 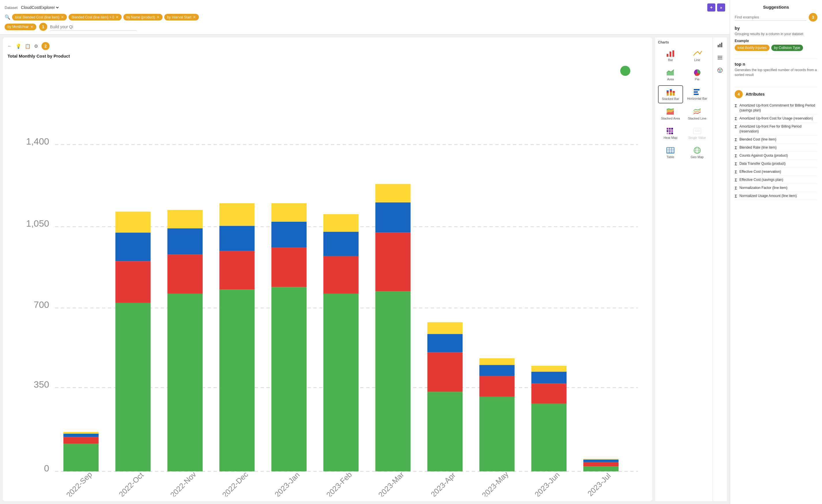 What do you see at coordinates (736, 164) in the screenshot?
I see `sigma-6: Σ` at bounding box center [736, 164].